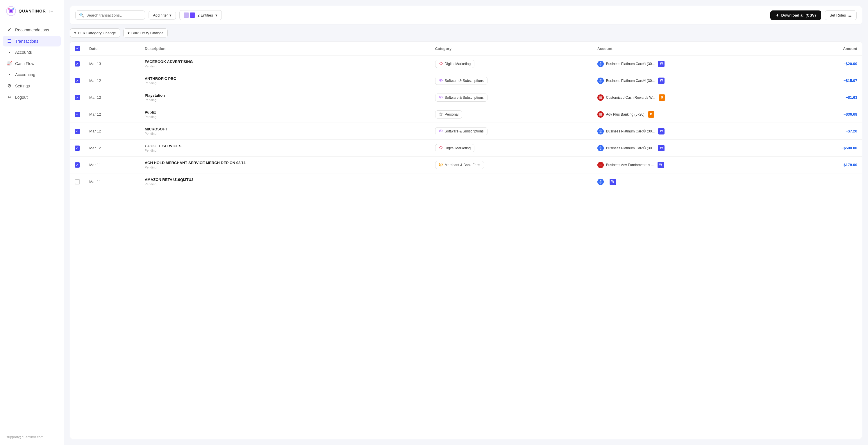  Describe the element at coordinates (460, 165) in the screenshot. I see `category-badge: $Merchant & Bank Fees` at that location.